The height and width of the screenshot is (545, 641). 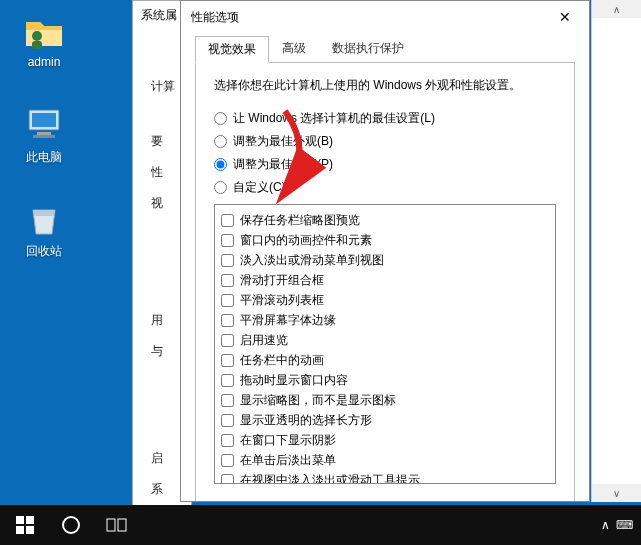 I want to click on effect-checkbox-label: 拖动时显示窗口内容, so click(x=294, y=380).